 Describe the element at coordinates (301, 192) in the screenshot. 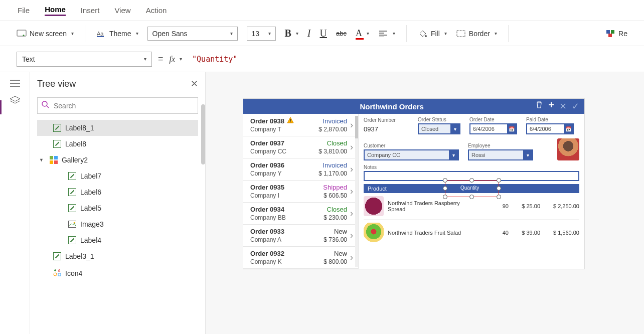

I see `order-row: Order 0935Company IShipped$ 606.50›` at that location.